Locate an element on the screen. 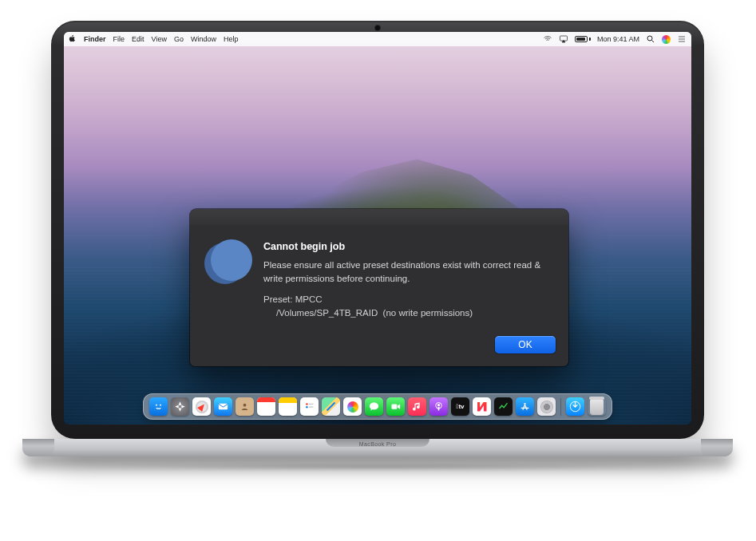 The image size is (756, 541). dock-app-store is located at coordinates (525, 407).